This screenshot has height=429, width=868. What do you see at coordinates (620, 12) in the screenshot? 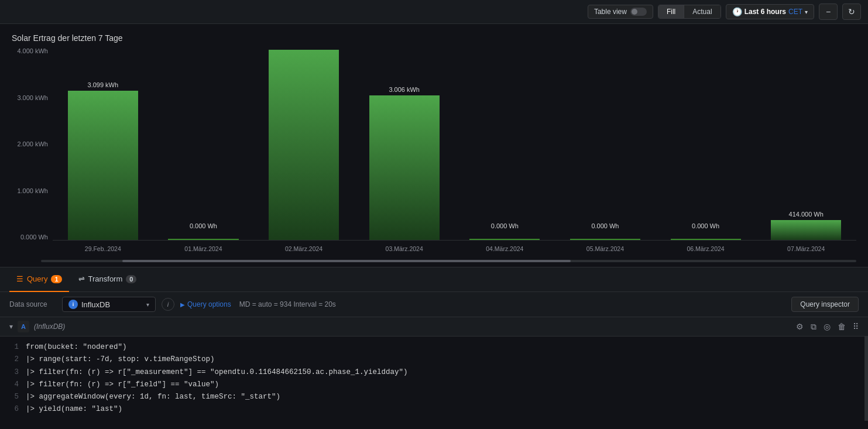
I see `table-view-toggle: Table view` at bounding box center [620, 12].